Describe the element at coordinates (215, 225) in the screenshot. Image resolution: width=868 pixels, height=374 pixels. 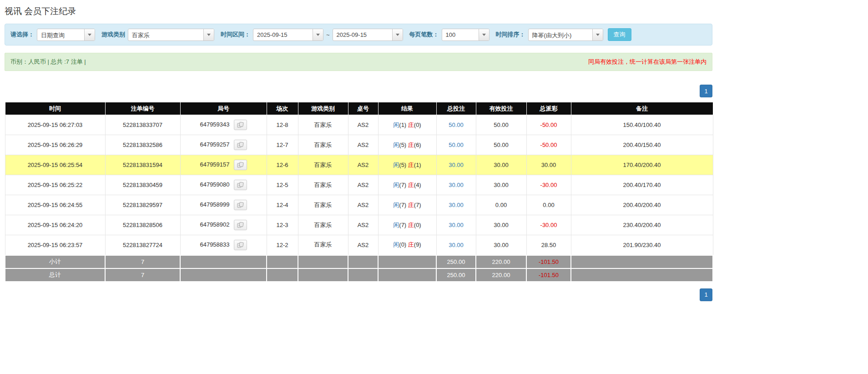
I see `round-id: 647958902` at that location.